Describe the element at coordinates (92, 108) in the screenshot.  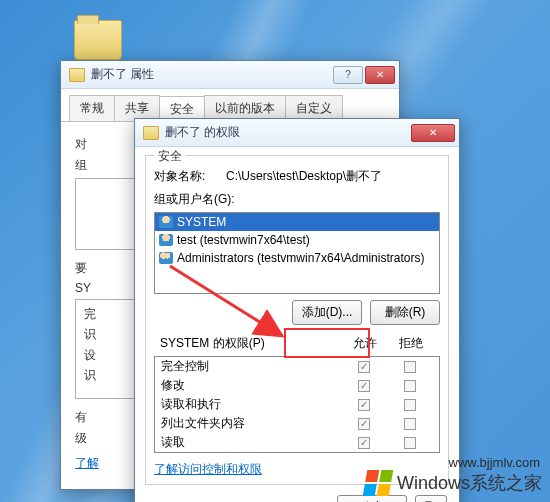
I see `tab-general: 常规` at that location.